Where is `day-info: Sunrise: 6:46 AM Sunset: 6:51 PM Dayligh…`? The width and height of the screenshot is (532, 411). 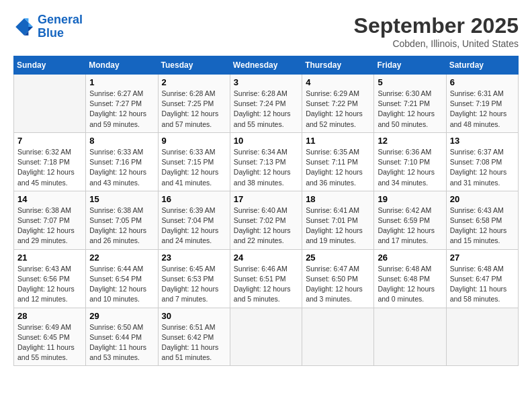
day-info: Sunrise: 6:46 AM Sunset: 6:51 PM Dayligh… is located at coordinates (266, 285).